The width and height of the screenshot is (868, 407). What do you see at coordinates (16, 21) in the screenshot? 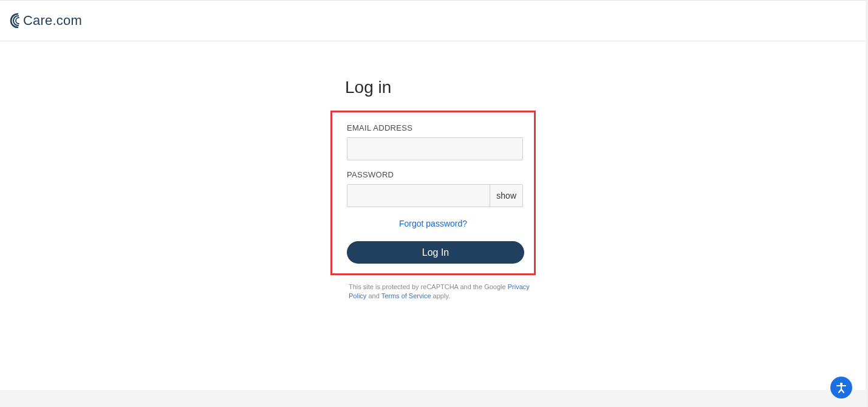
I see `brand-mark-icon` at bounding box center [16, 21].